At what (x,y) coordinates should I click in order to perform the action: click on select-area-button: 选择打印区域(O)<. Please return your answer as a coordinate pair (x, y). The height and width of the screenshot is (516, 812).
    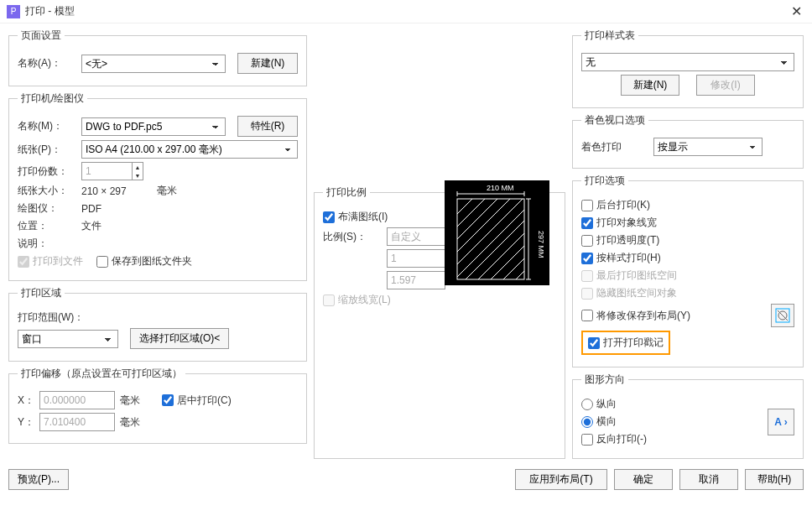
    Looking at the image, I should click on (180, 339).